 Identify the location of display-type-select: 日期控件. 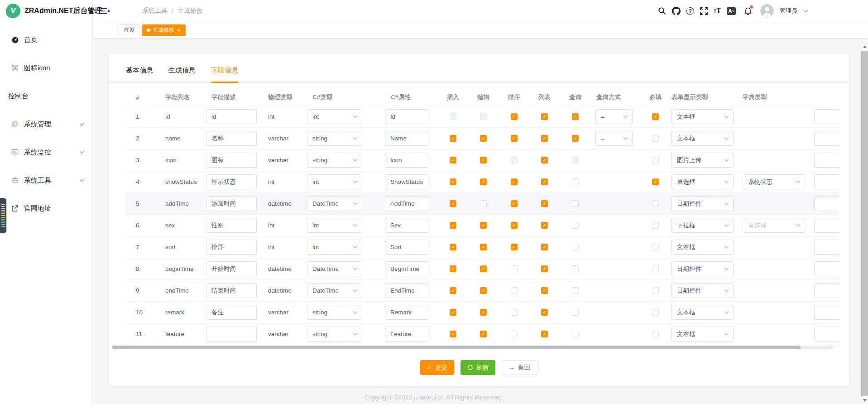
(703, 269).